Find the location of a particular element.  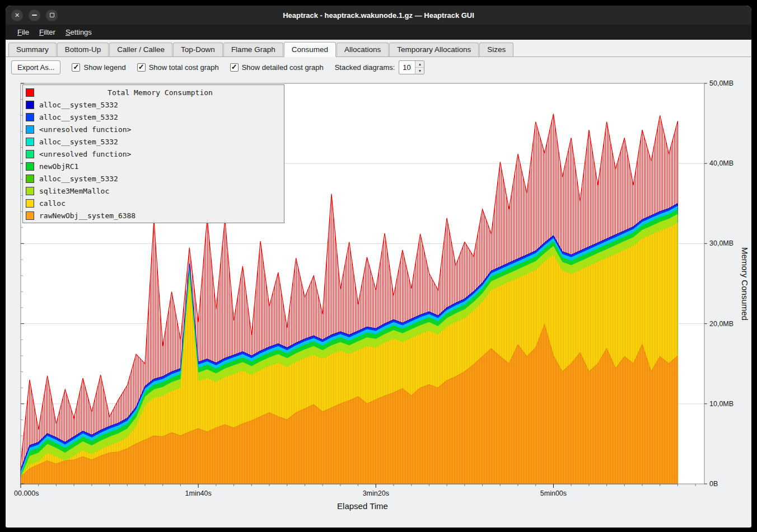

checkbox-label: Show legend is located at coordinates (104, 67).